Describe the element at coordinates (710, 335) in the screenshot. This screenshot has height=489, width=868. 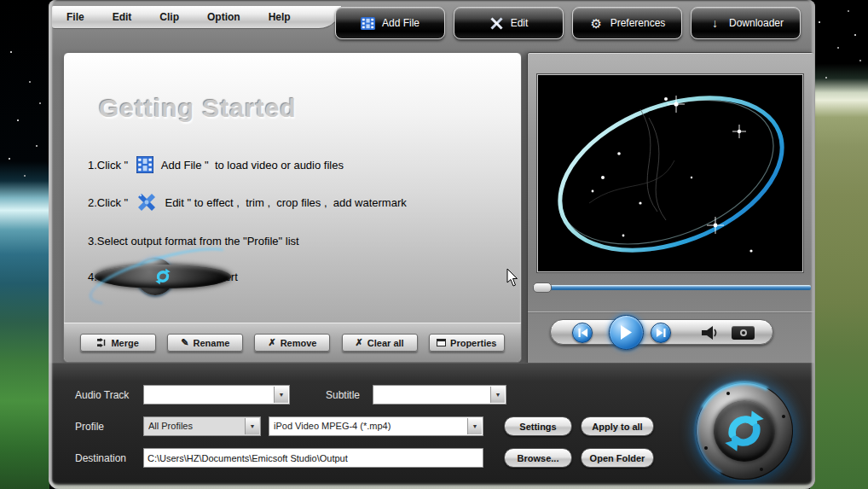
I see `volume-icon` at that location.